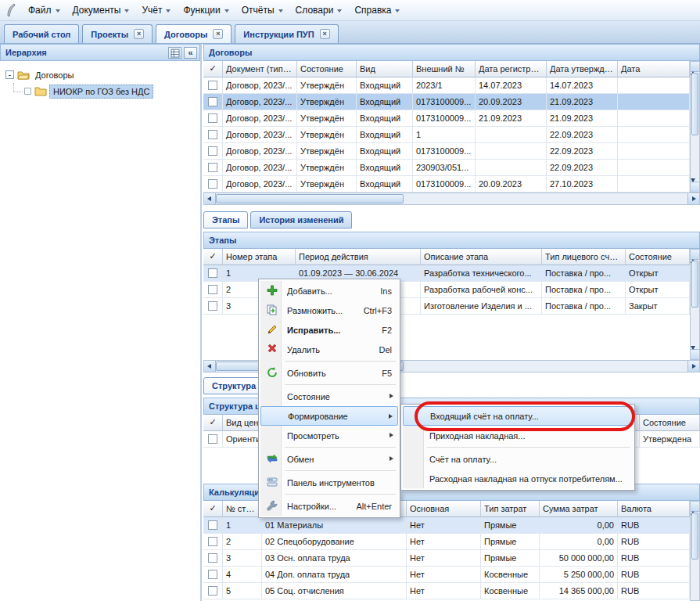  What do you see at coordinates (234, 386) in the screenshot?
I see `tab-structure: Структура` at bounding box center [234, 386].